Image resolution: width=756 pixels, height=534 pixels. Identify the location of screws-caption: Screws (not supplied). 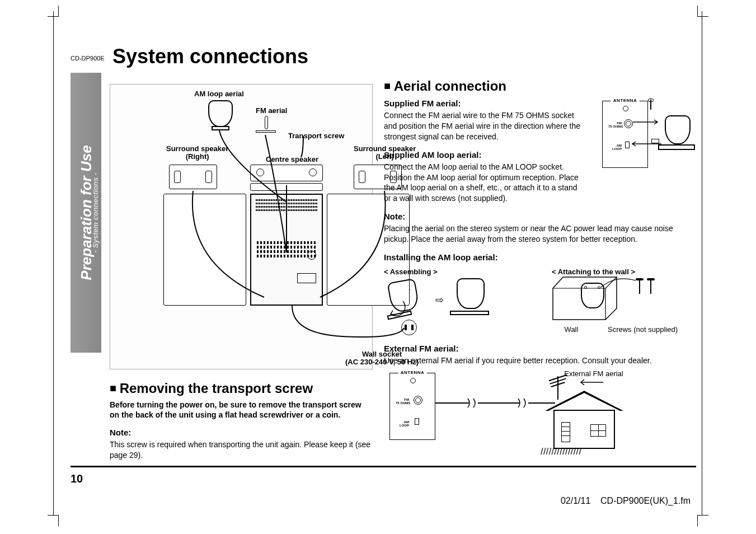
(642, 329).